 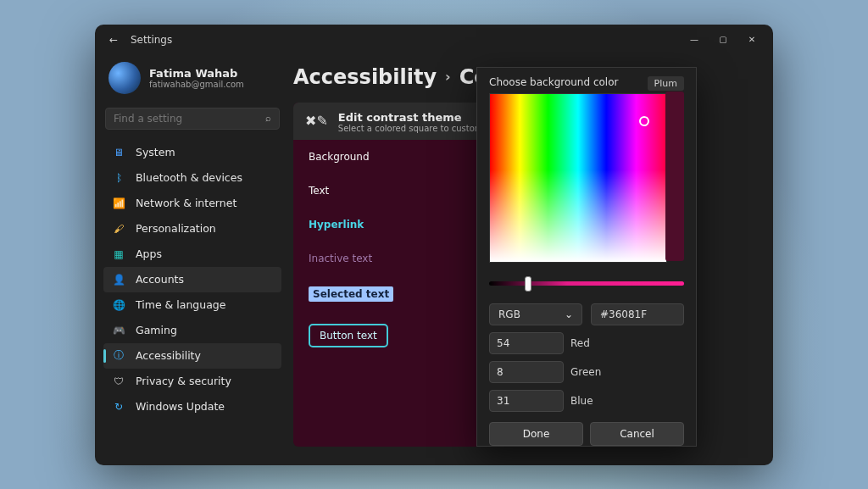 I want to click on monitor-icon: 🖥, so click(x=119, y=153).